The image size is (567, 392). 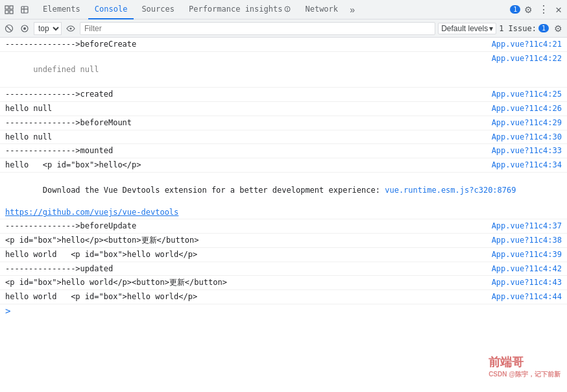 What do you see at coordinates (322, 10) in the screenshot?
I see `tab-network: Network` at bounding box center [322, 10].